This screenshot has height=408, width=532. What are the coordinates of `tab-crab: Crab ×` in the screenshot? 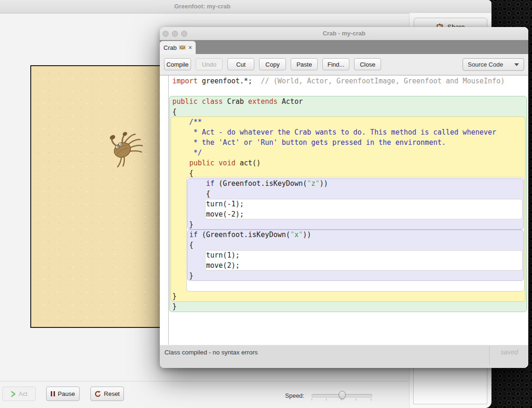 It's located at (178, 48).